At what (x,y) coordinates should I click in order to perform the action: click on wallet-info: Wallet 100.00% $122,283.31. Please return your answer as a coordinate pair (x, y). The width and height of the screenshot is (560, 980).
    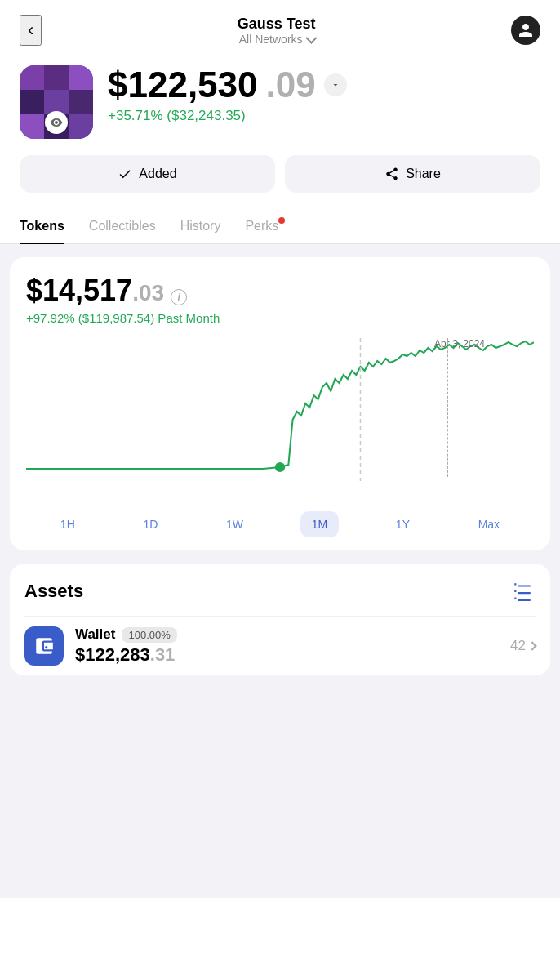
    Looking at the image, I should click on (292, 646).